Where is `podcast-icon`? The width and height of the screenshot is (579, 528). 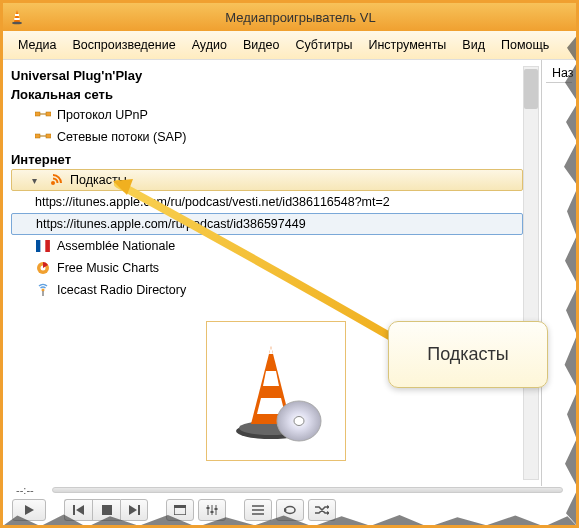
podcast-icon is located at coordinates (56, 180).